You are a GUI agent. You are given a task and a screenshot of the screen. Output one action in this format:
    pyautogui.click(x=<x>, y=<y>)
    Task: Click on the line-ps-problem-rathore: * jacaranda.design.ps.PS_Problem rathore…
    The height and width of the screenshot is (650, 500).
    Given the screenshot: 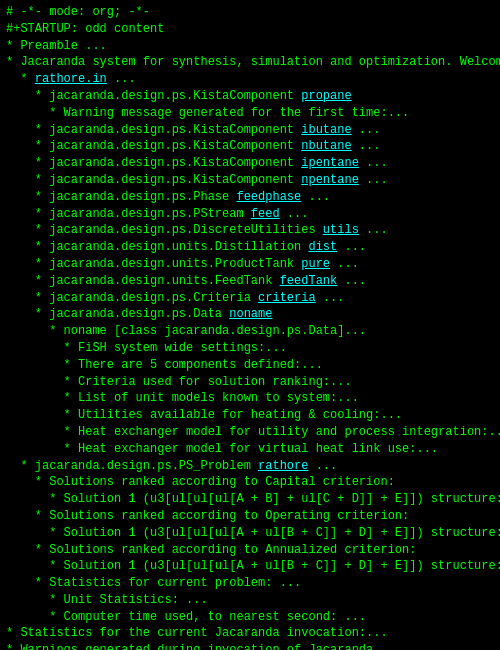 What is the action you would take?
    pyautogui.click(x=250, y=466)
    